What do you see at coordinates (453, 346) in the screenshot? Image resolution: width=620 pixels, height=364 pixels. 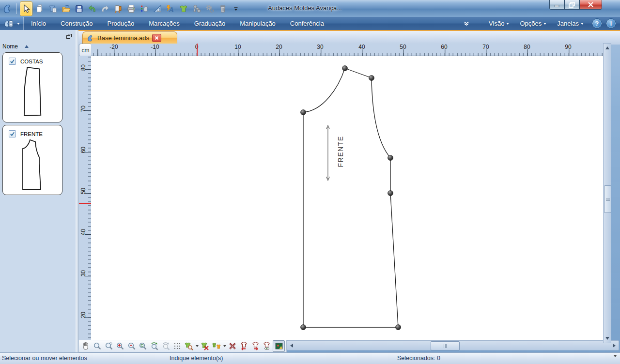 I see `horizontal-scrollbar` at bounding box center [453, 346].